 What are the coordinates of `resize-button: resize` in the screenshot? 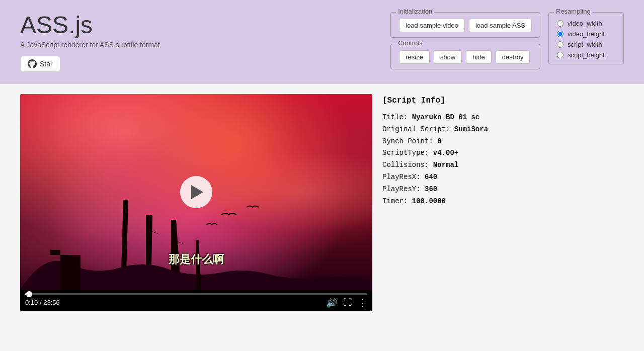 It's located at (415, 57).